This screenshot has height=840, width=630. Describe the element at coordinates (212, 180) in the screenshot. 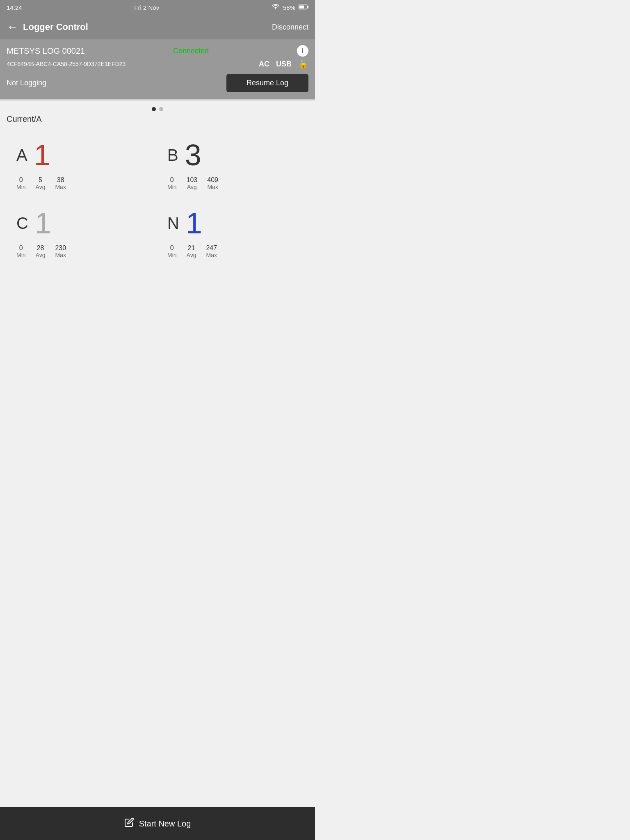

I see `channel-b-max-value: 409` at that location.